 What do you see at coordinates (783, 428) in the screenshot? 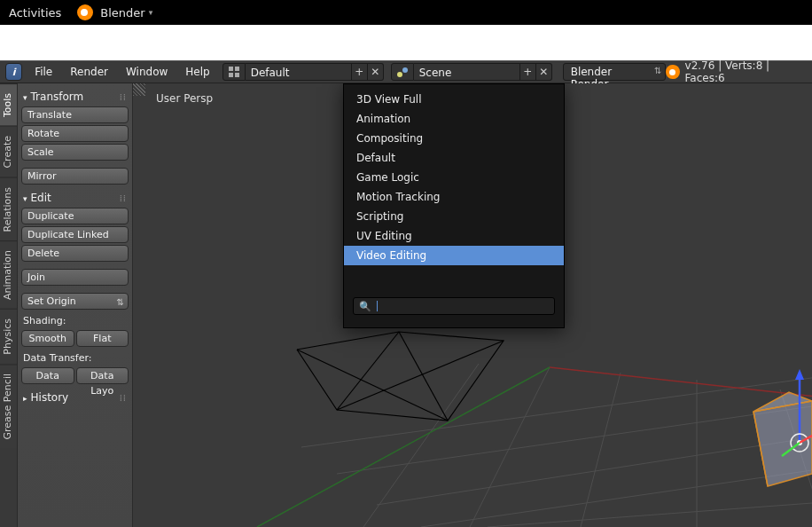
I see `default-cube` at bounding box center [783, 428].